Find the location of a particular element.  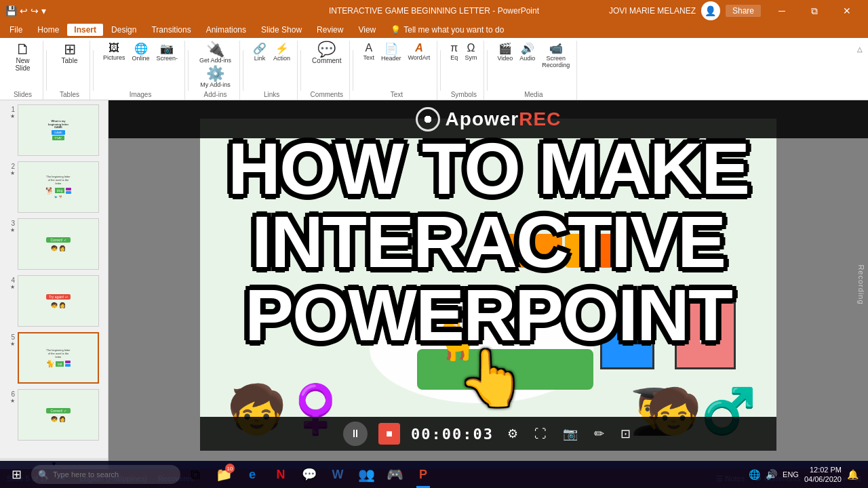

equation-button: π Eq is located at coordinates (454, 52).